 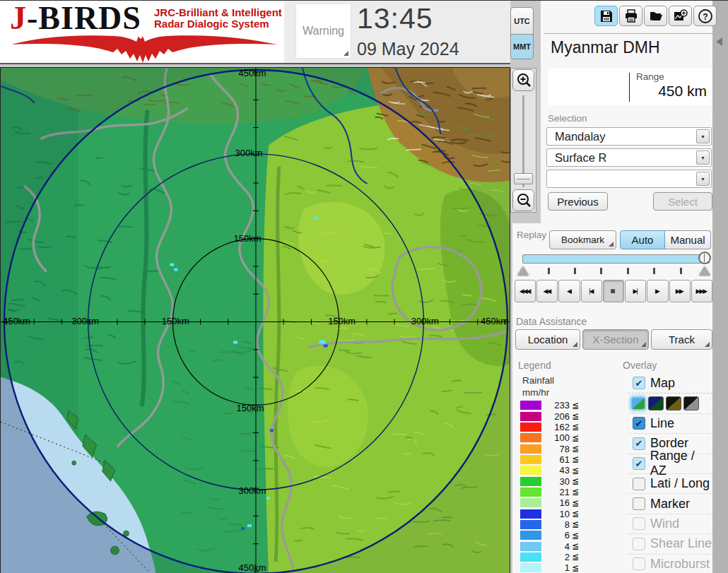 I want to click on legend-value: 100, so click(x=556, y=438).